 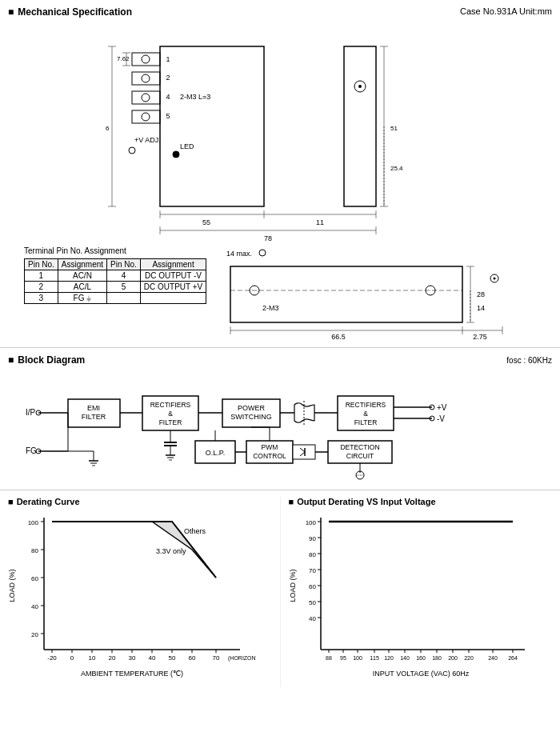 What do you see at coordinates (168, 59) in the screenshot?
I see `svg-text: 1` at bounding box center [168, 59].